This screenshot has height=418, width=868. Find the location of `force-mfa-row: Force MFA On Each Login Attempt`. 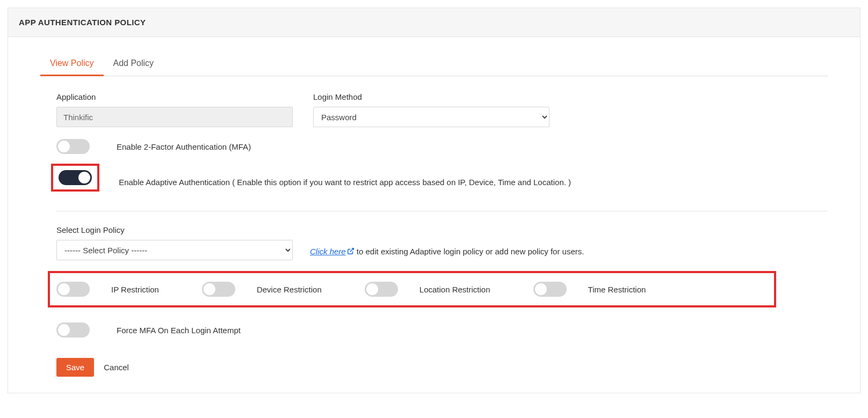

force-mfa-row: Force MFA On Each Login Attempt is located at coordinates (442, 330).